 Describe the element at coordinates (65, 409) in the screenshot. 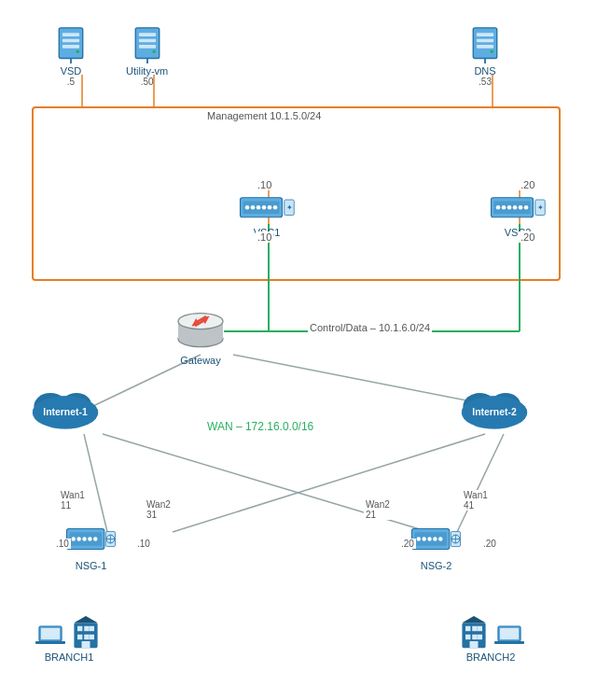

I see `internet1-node: Internet-1` at that location.